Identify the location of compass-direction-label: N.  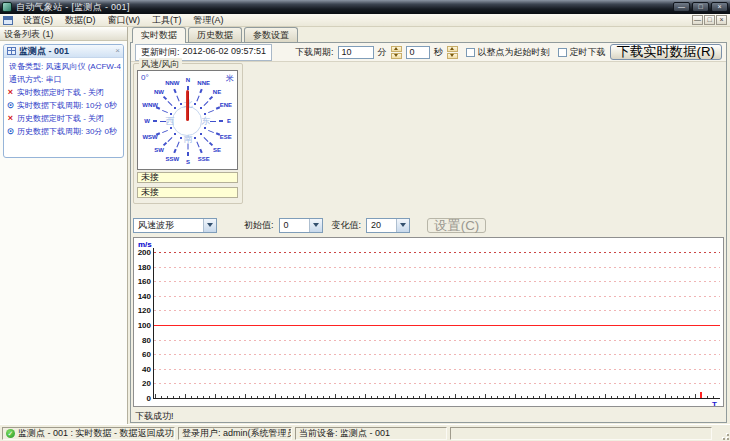
(188, 80).